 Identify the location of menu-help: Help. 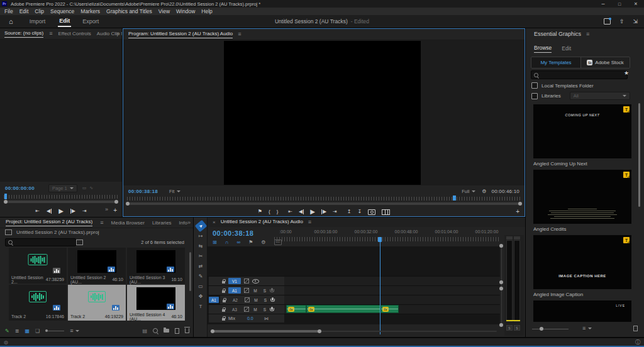
(206, 11).